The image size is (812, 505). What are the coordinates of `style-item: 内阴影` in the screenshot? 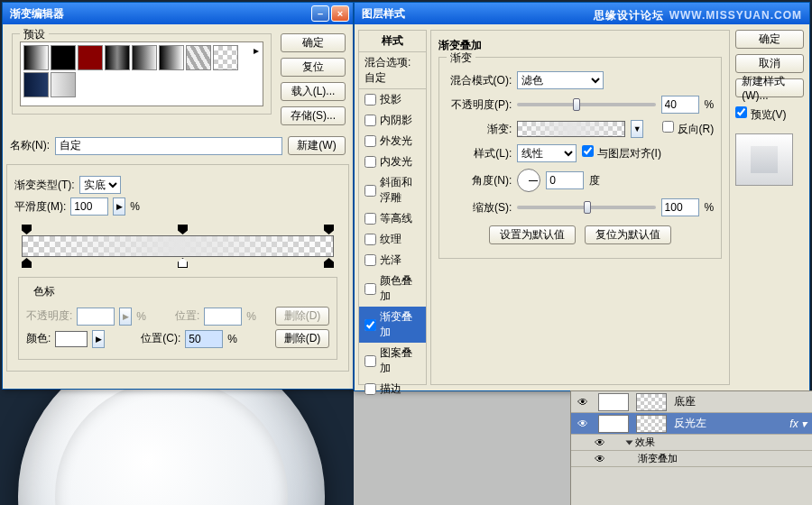 It's located at (392, 121).